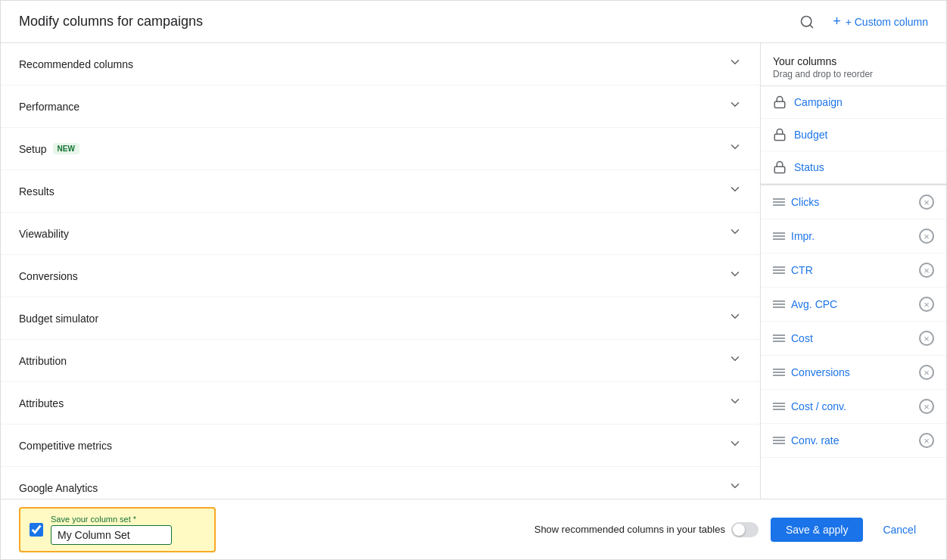 The width and height of the screenshot is (947, 560). Describe the element at coordinates (474, 529) in the screenshot. I see `modal-footer: Save your column set * Show recommended …` at that location.